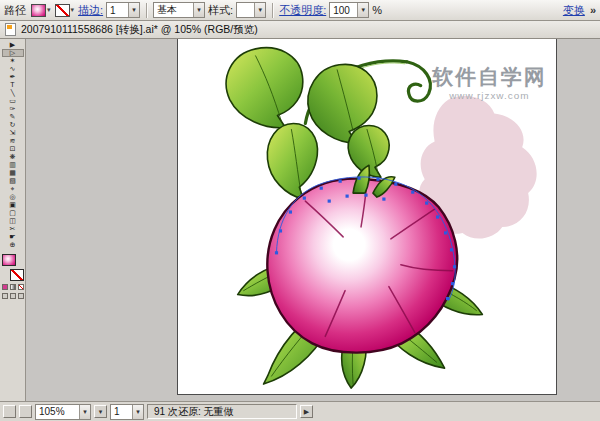  What do you see at coordinates (5, 287) in the screenshot?
I see `color-mode-button` at bounding box center [5, 287].